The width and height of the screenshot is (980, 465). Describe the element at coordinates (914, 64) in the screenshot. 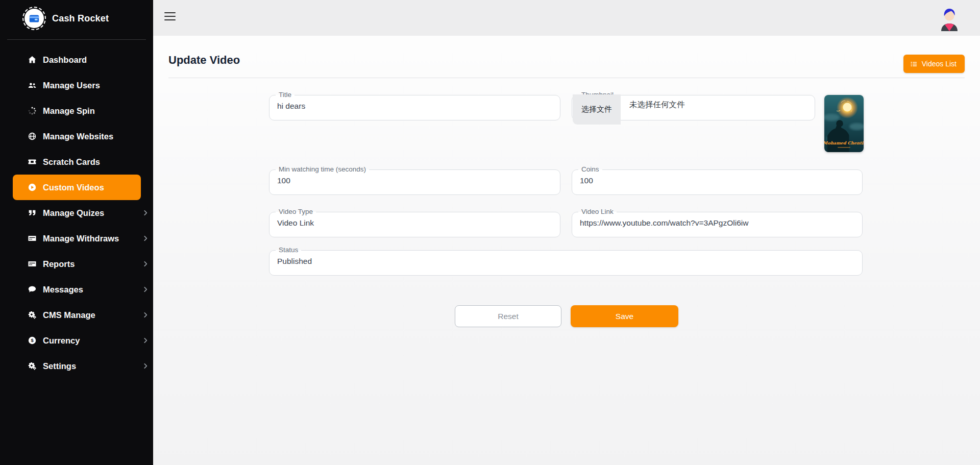

I see `list-icon` at that location.